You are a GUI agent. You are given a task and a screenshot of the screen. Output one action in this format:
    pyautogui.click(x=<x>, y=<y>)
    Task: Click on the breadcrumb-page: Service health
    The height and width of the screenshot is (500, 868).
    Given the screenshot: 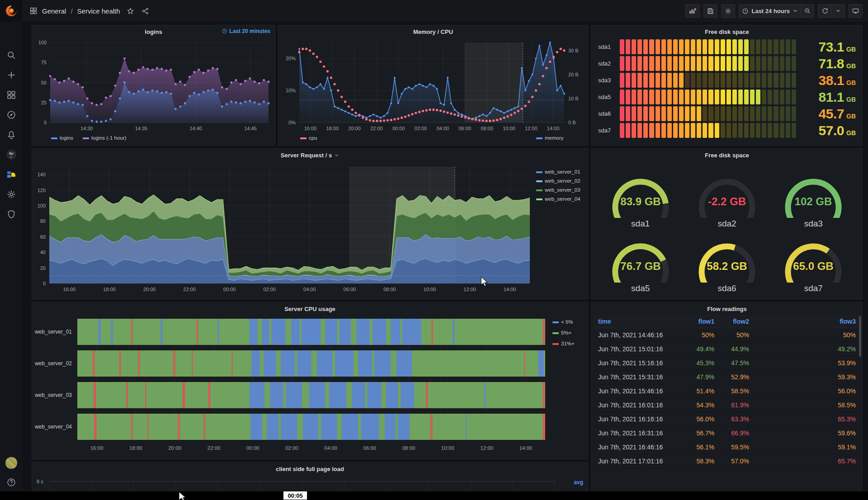 What is the action you would take?
    pyautogui.click(x=99, y=11)
    